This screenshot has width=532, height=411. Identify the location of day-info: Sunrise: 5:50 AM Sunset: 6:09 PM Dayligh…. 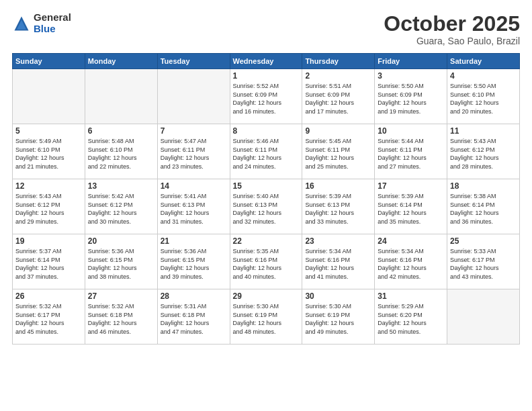
(411, 99).